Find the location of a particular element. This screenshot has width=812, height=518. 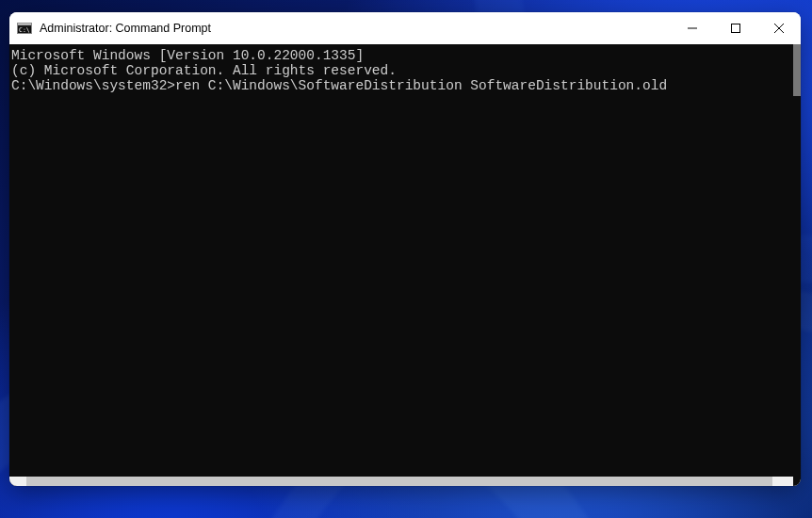

vertical-scrollbar is located at coordinates (797, 260).